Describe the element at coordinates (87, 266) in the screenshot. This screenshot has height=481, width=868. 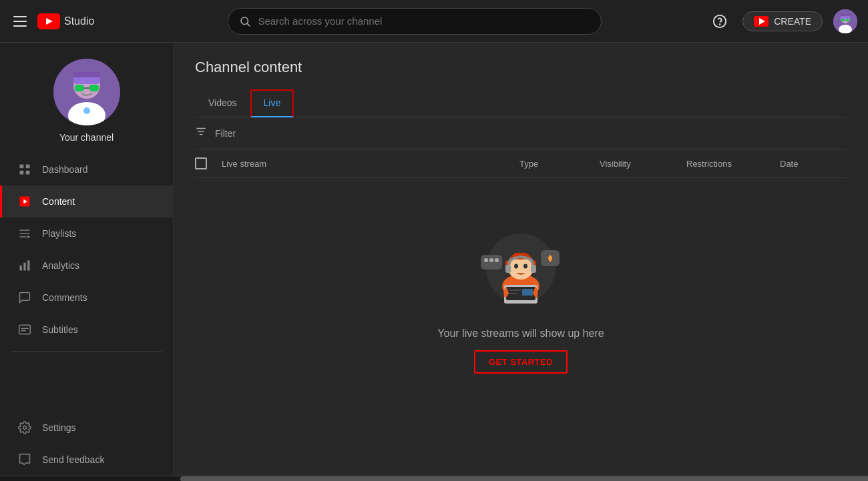
I see `sidebar-item-analytics: Analytics` at that location.